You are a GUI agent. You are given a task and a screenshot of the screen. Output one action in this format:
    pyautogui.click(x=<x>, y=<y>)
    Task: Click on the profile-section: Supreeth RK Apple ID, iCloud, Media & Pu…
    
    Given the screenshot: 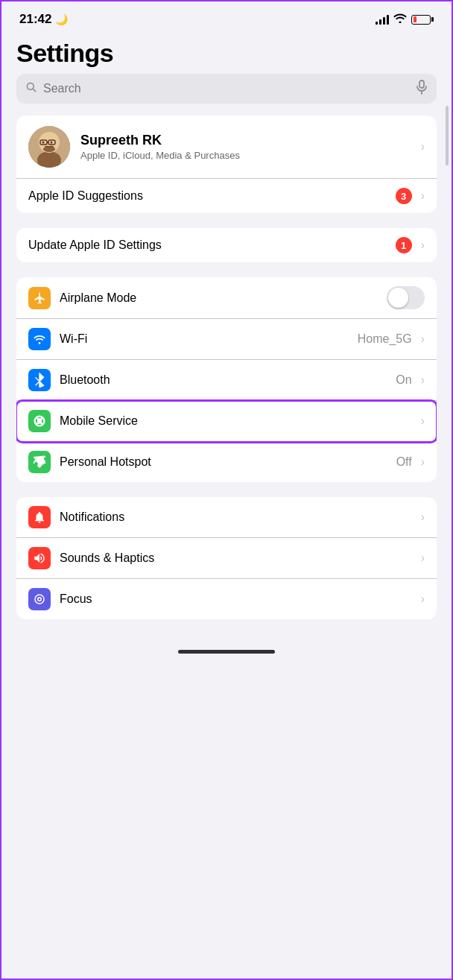 What is the action you would take?
    pyautogui.click(x=226, y=164)
    